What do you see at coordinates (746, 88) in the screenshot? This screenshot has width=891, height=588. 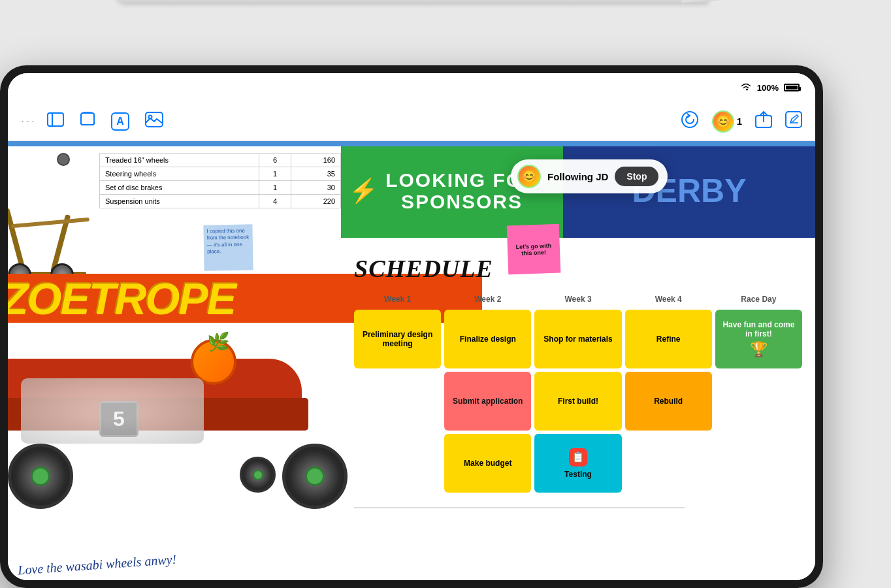 I see `wifi-icon` at bounding box center [746, 88].